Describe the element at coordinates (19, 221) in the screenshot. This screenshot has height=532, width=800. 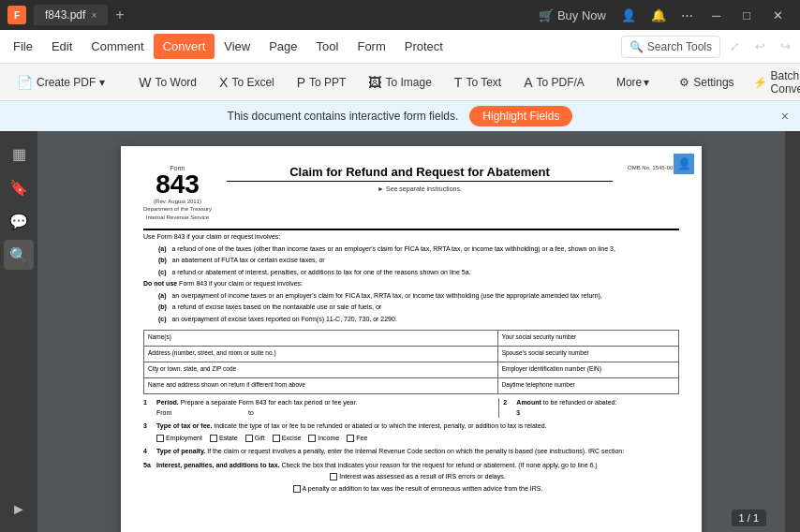
I see `sidebar-comment-button: 💬` at that location.